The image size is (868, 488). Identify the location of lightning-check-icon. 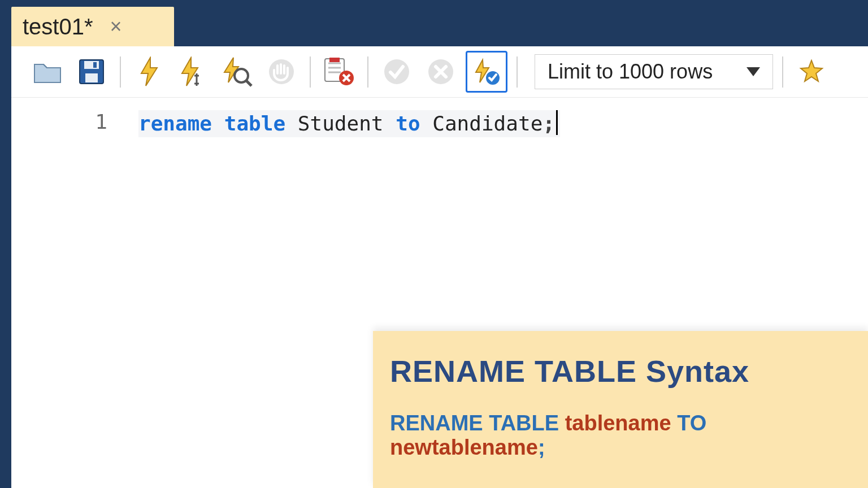
(487, 72).